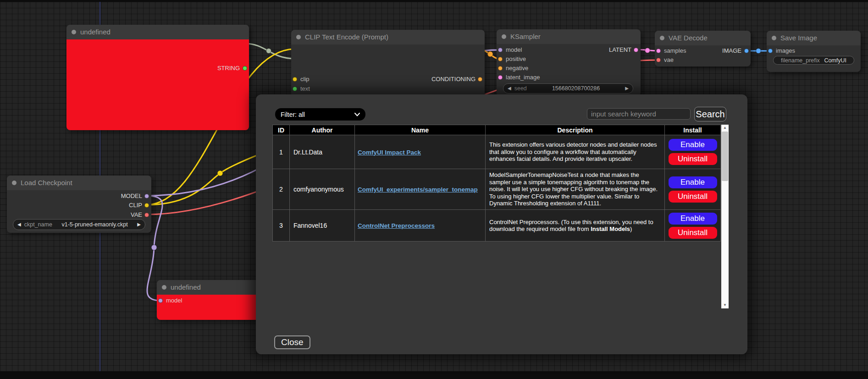 This screenshot has width=868, height=379. I want to click on node-title: Save Image, so click(799, 38).